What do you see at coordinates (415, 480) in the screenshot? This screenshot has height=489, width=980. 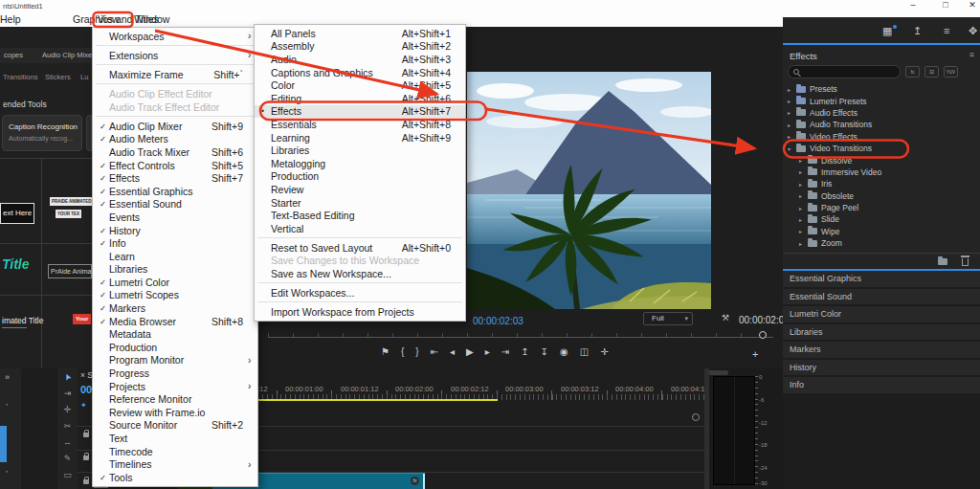 I see `fx-badge: fx` at bounding box center [415, 480].